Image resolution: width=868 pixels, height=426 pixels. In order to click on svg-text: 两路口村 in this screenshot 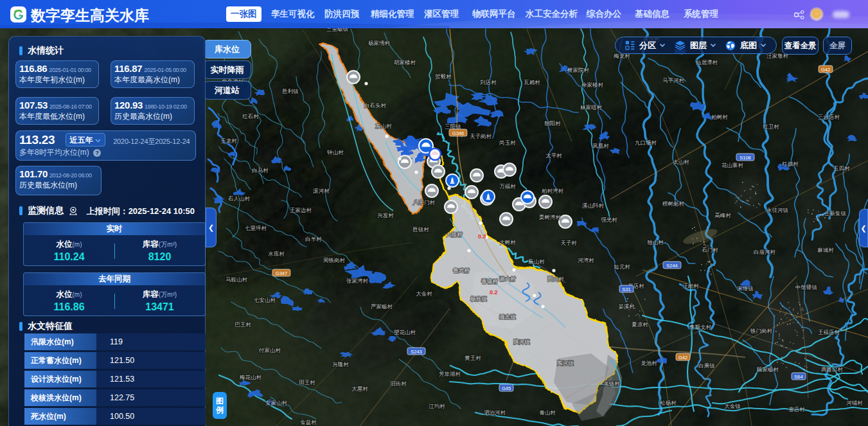, I will do `click(833, 369)`.